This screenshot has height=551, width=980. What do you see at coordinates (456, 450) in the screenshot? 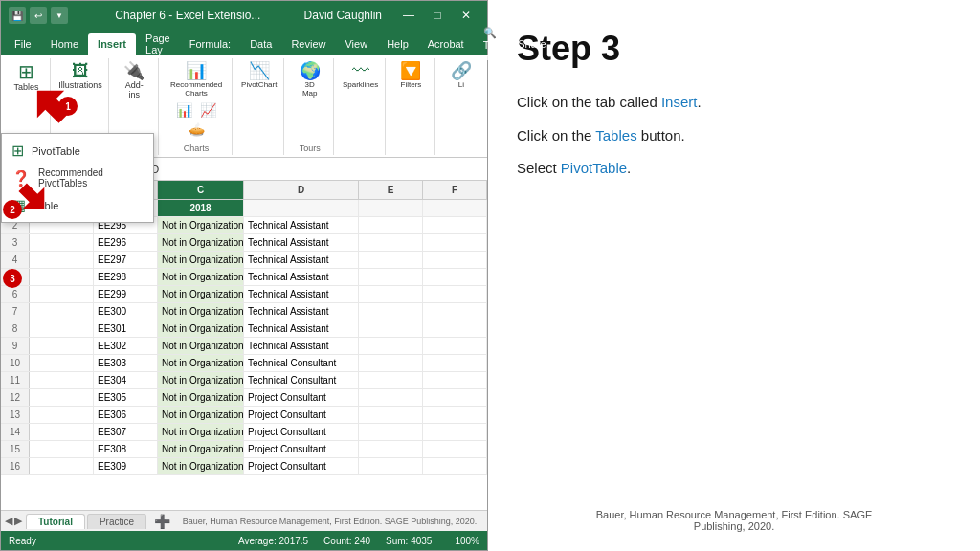
I see `cell-f15` at bounding box center [456, 450].